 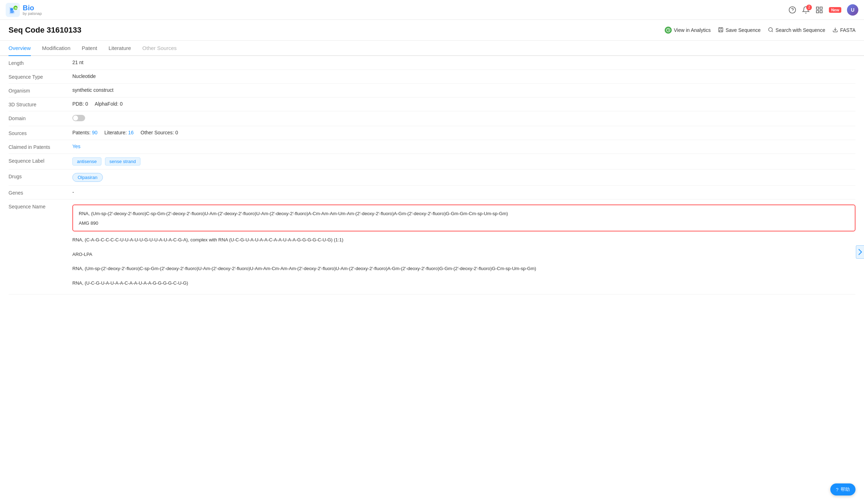 What do you see at coordinates (432, 162) in the screenshot?
I see `seq-label-row: Sequence Label antisense sense strand` at bounding box center [432, 162].